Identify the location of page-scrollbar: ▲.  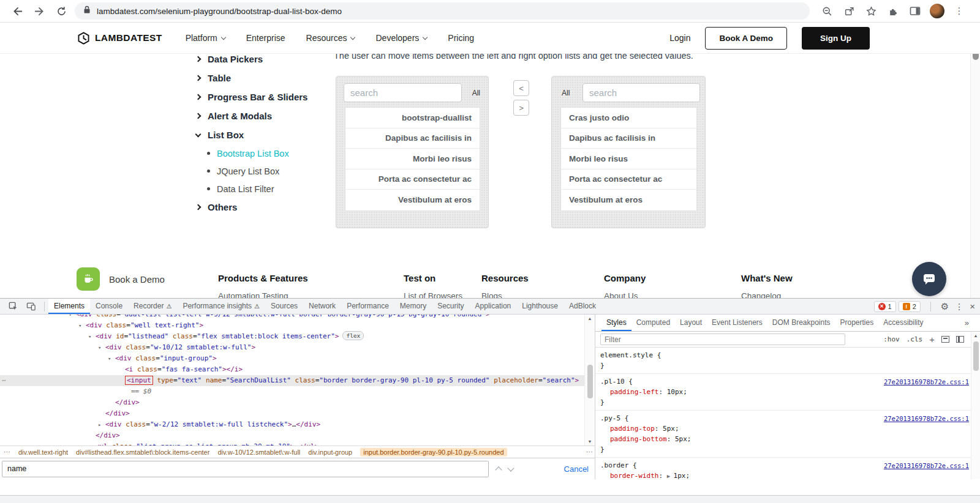
(975, 160).